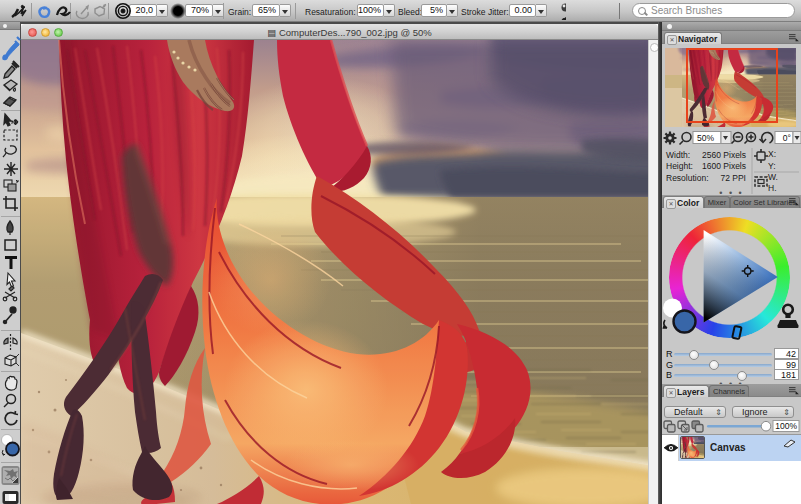 Image resolution: width=801 pixels, height=504 pixels. I want to click on svg-text: Resolution:, so click(688, 178).